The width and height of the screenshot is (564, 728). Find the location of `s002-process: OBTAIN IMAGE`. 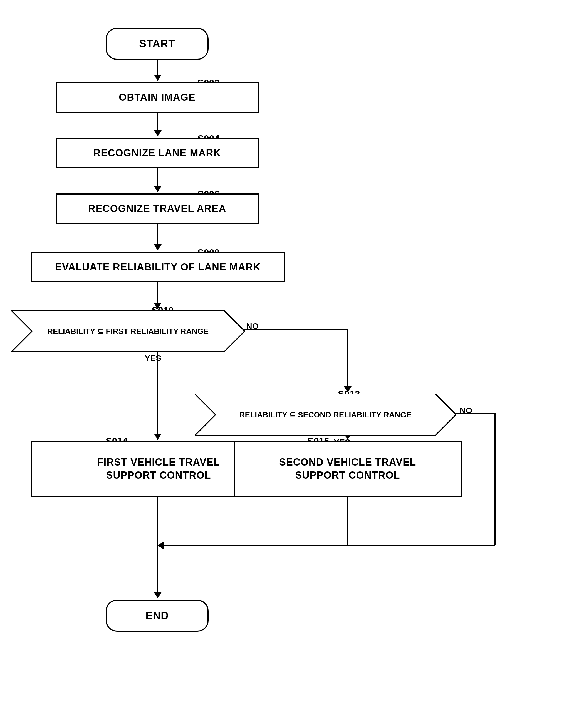

s002-process: OBTAIN IMAGE is located at coordinates (157, 97).